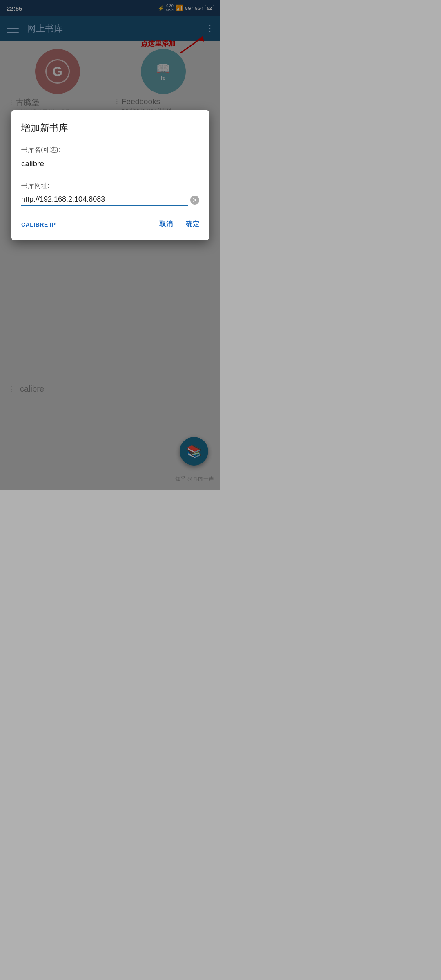 The width and height of the screenshot is (441, 980). What do you see at coordinates (105, 200) in the screenshot?
I see `url-input` at bounding box center [105, 200].